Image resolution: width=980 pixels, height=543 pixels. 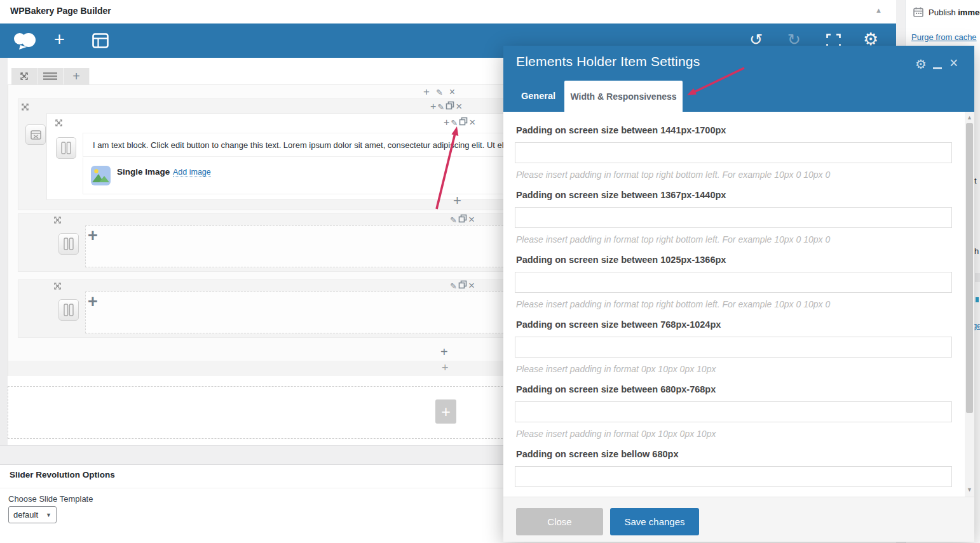 I want to click on field-1-label: Padding on screen size between 1441px-17…, so click(x=621, y=130).